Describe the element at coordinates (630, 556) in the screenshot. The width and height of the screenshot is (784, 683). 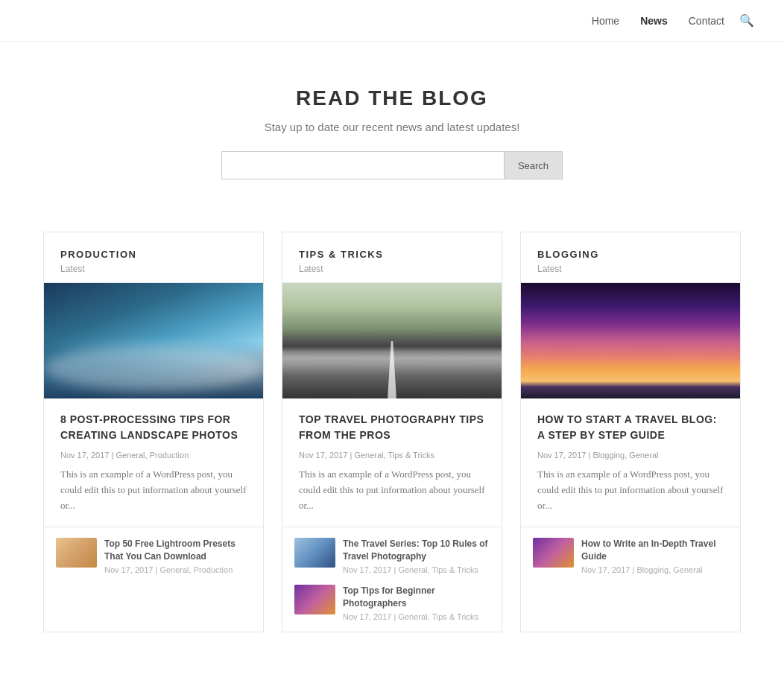
I see `blogging-secondary-posts: How to Write an In-Depth Travel Guide No…` at that location.